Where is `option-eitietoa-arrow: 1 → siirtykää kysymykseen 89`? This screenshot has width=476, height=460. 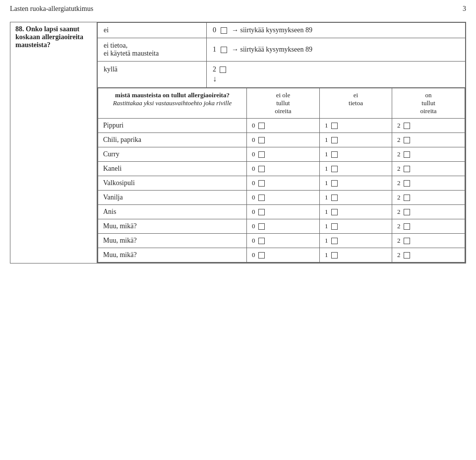 option-eitietoa-arrow: 1 → siirtykää kysymykseen 89 is located at coordinates (336, 50).